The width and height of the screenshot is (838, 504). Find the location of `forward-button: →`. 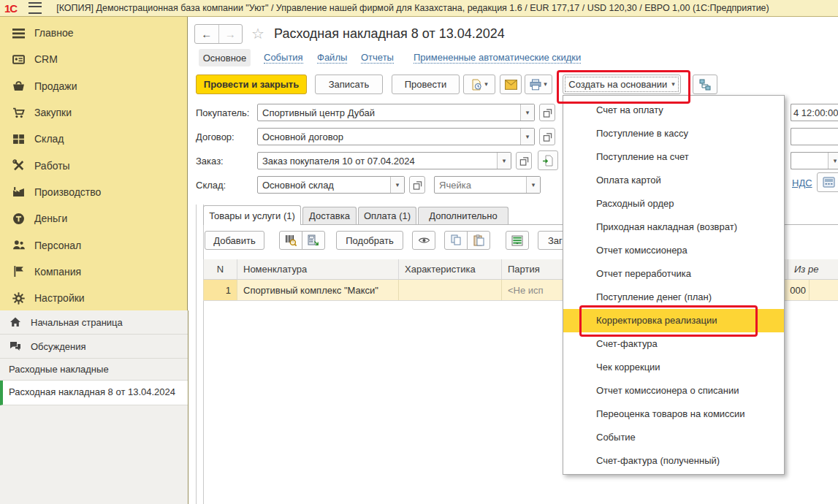

forward-button: → is located at coordinates (231, 34).